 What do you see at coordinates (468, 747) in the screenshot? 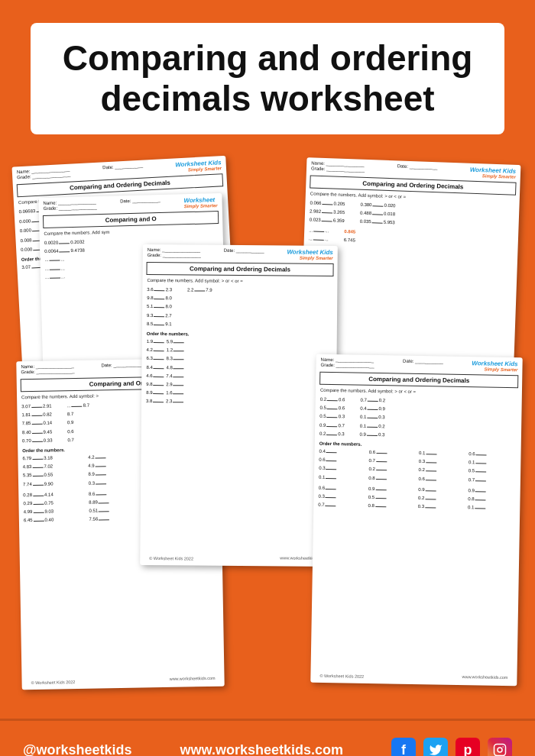
I see `pinterest-icon: p` at bounding box center [468, 747].